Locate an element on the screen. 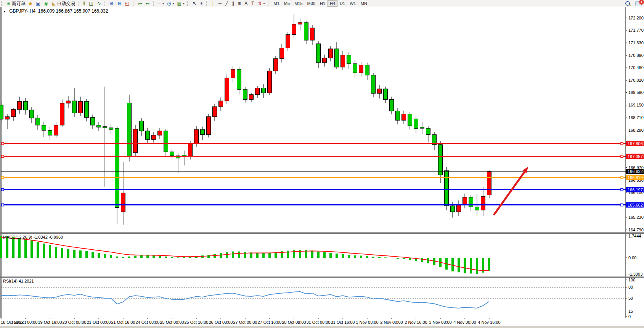 This screenshot has width=644, height=328. timeframe-button-d1: D1 is located at coordinates (342, 3).